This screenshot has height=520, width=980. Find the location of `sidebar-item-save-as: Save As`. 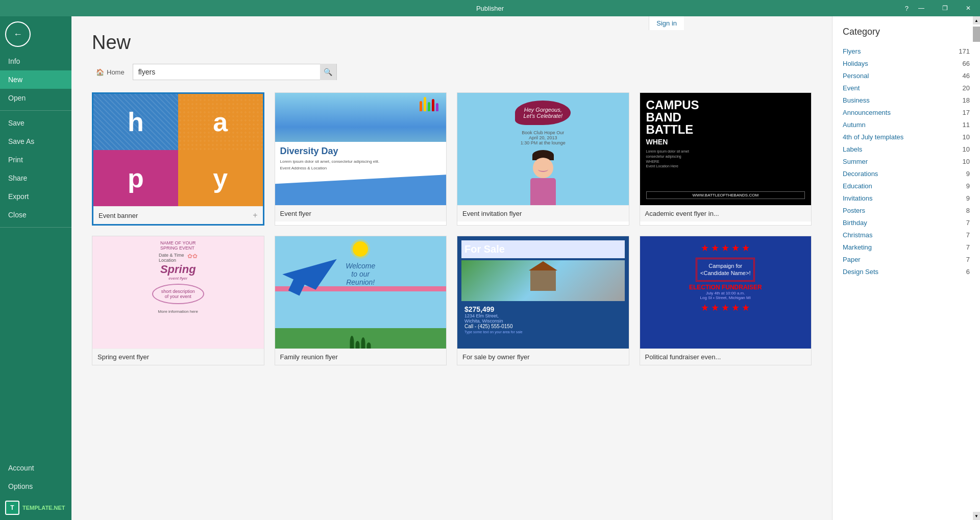

sidebar-item-save-as: Save As is located at coordinates (36, 141).